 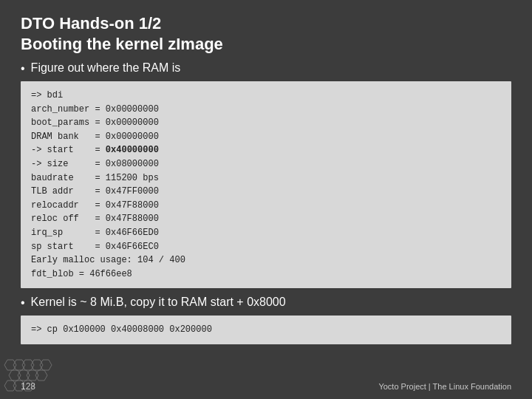 I want to click on bullet-item-1: • Figure out where the RAM is, so click(x=266, y=68).